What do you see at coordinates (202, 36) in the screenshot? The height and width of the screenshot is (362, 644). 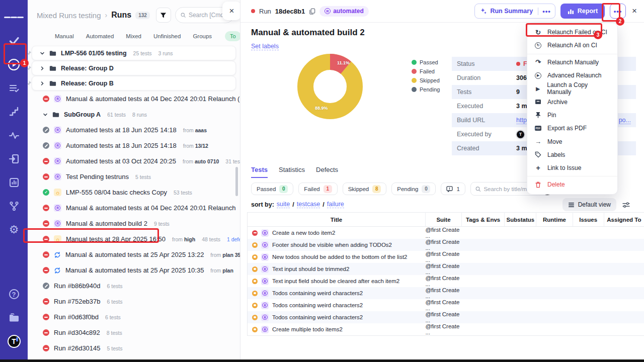 I see `runs-tab-groups: Groups` at bounding box center [202, 36].